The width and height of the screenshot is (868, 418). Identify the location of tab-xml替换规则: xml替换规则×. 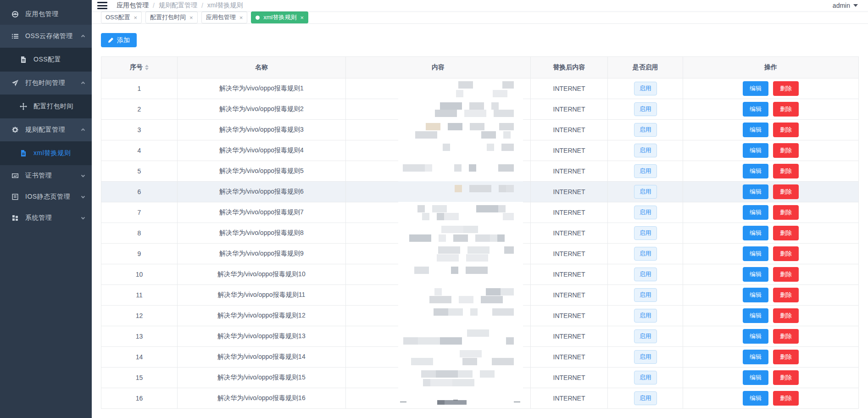
(280, 17).